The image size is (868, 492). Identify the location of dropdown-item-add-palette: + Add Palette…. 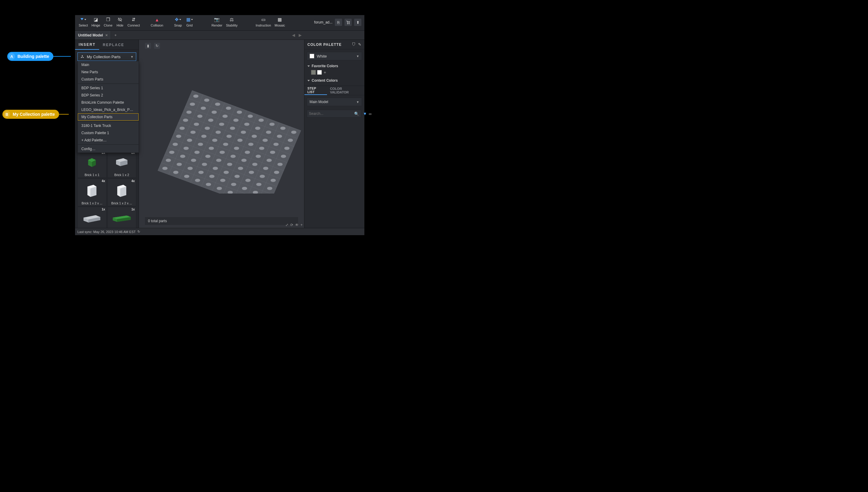
(108, 140).